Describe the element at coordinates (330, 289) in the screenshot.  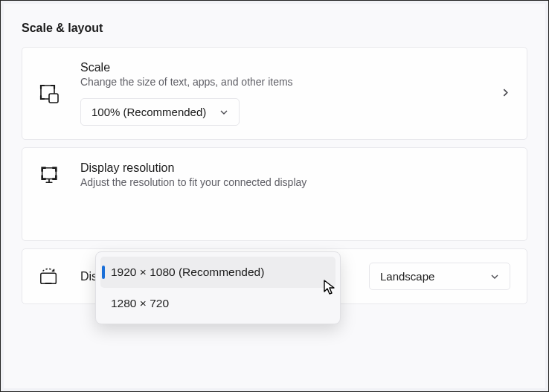
I see `cursor-icon` at that location.